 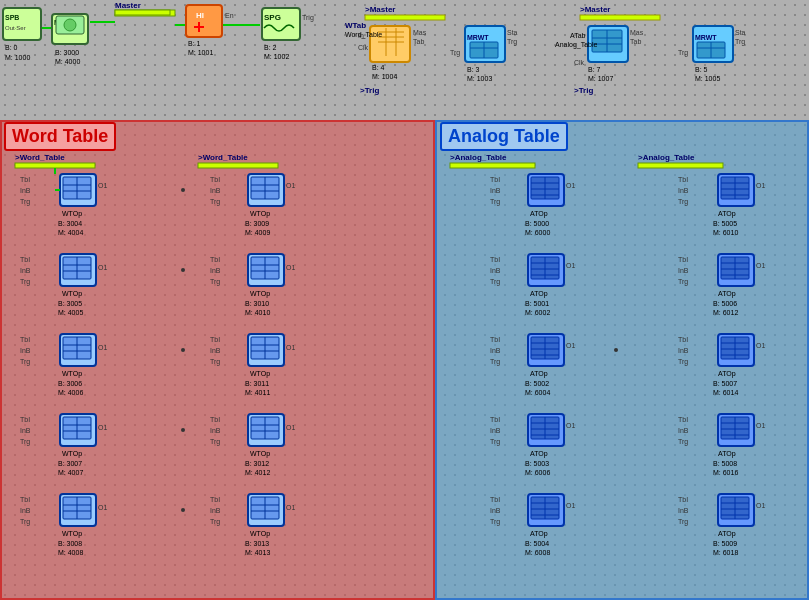 I want to click on svg-text: Word_Table, so click(x=364, y=35).